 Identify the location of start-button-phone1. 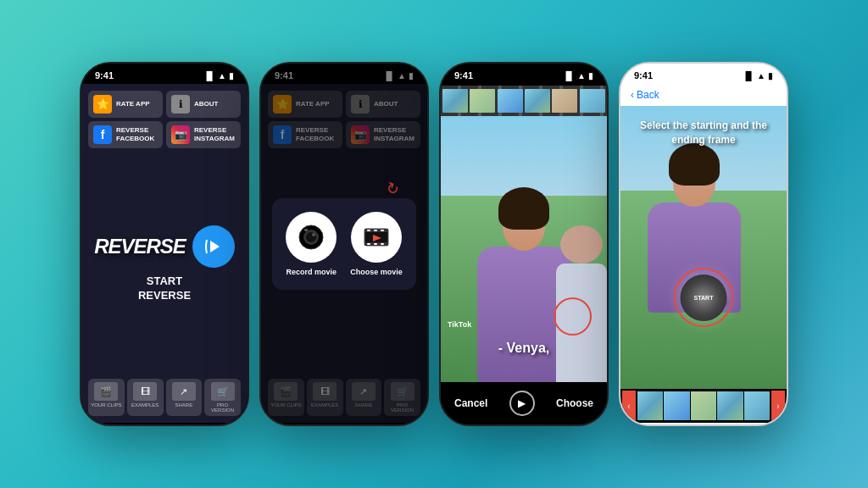
(214, 247).